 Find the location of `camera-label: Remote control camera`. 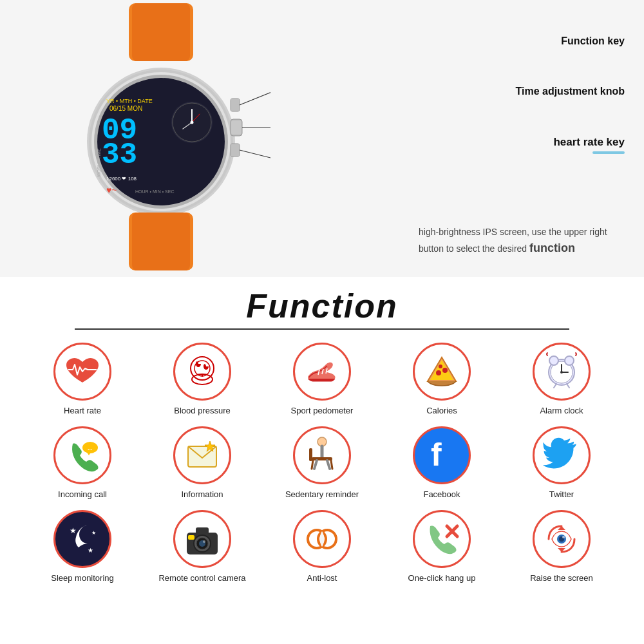

camera-label: Remote control camera is located at coordinates (202, 578).